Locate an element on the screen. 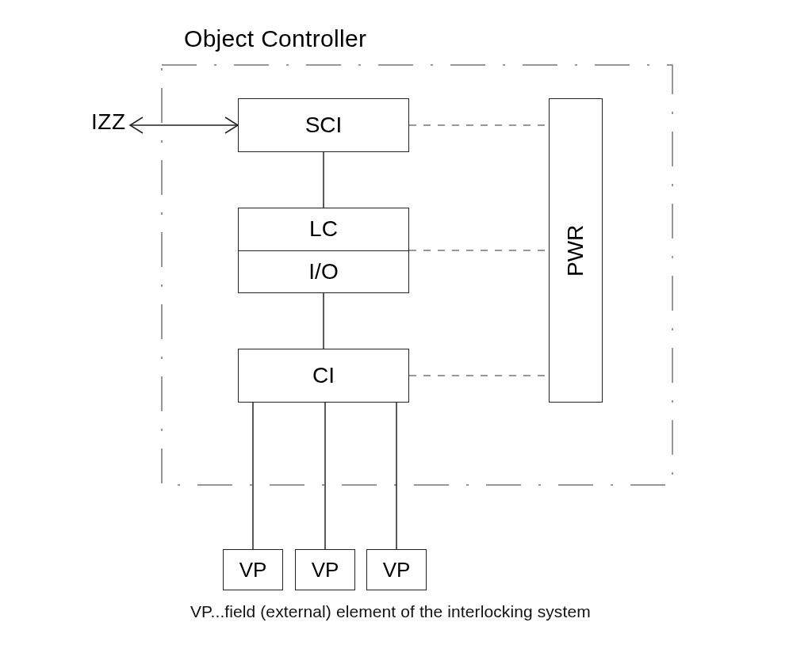  footnote: VP...field (external) element of the int… is located at coordinates (390, 612).